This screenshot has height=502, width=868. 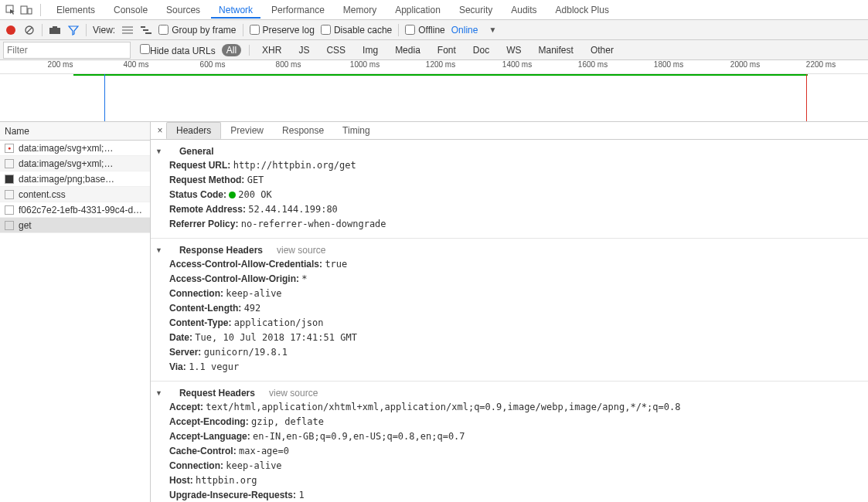 What do you see at coordinates (359, 436) in the screenshot?
I see `header-value: en-IN,en-GB;q=0.9,en-US;q=0.8,en;q=0.7` at bounding box center [359, 436].